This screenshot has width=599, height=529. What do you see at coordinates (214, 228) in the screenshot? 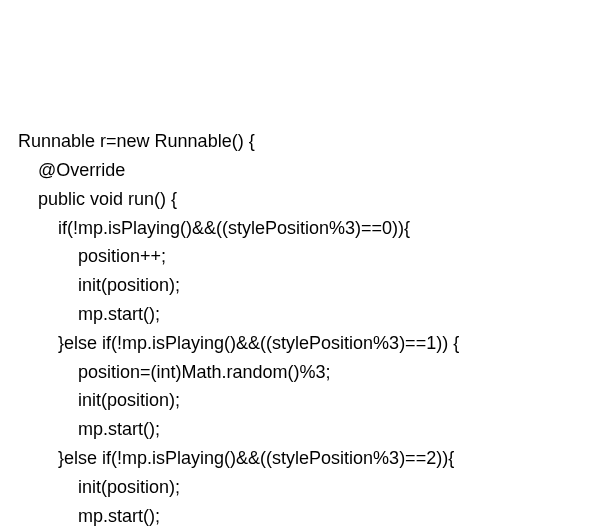
I see `code-line: if(!mp.isPlaying()&&((stylePosition%3)==…` at bounding box center [214, 228].